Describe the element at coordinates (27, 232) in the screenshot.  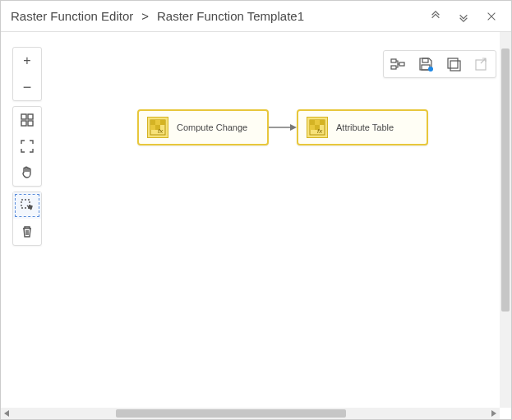
I see `delete-button` at that location.